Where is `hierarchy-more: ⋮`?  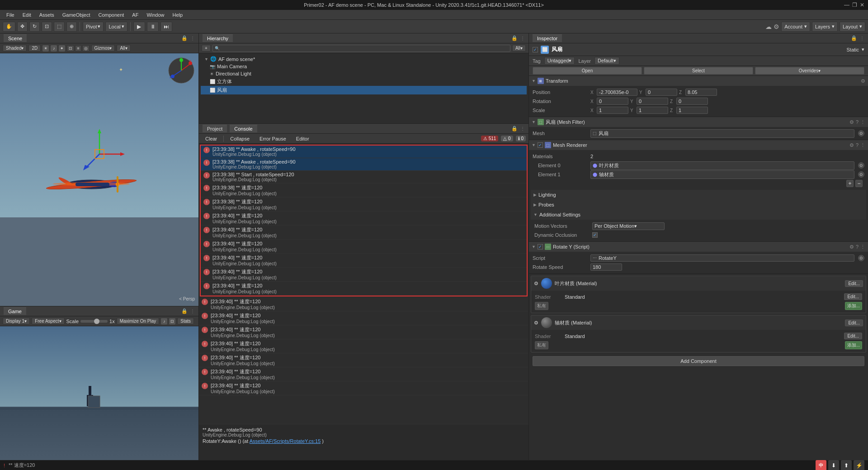 hierarchy-more: ⋮ is located at coordinates (523, 38).